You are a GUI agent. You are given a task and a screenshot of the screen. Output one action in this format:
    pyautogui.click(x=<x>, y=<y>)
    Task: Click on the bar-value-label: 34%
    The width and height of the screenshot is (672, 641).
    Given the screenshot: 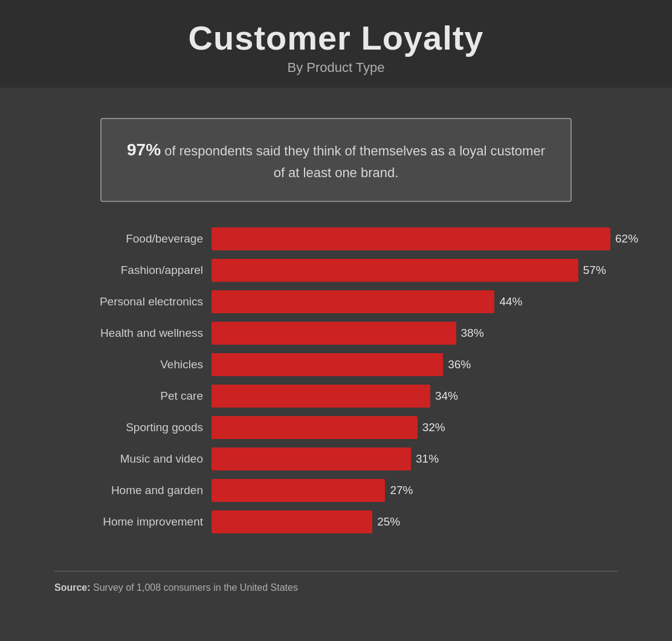 What is the action you would take?
    pyautogui.click(x=447, y=396)
    